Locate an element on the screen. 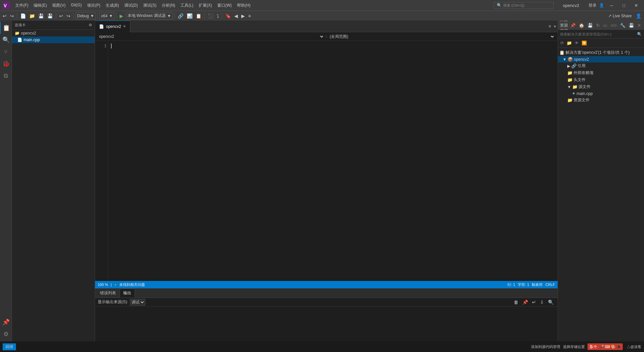  menu-file: 文件(F) is located at coordinates (22, 5).